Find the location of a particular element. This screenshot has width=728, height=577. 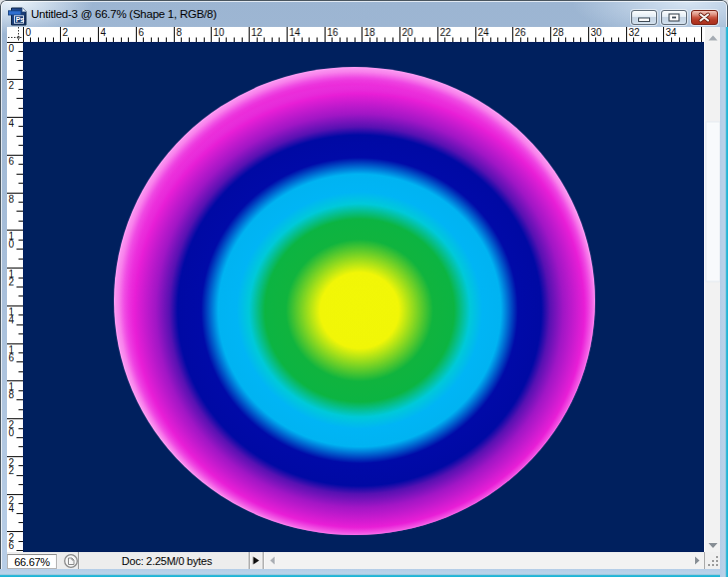

svg-text: Ps is located at coordinates (20, 20).